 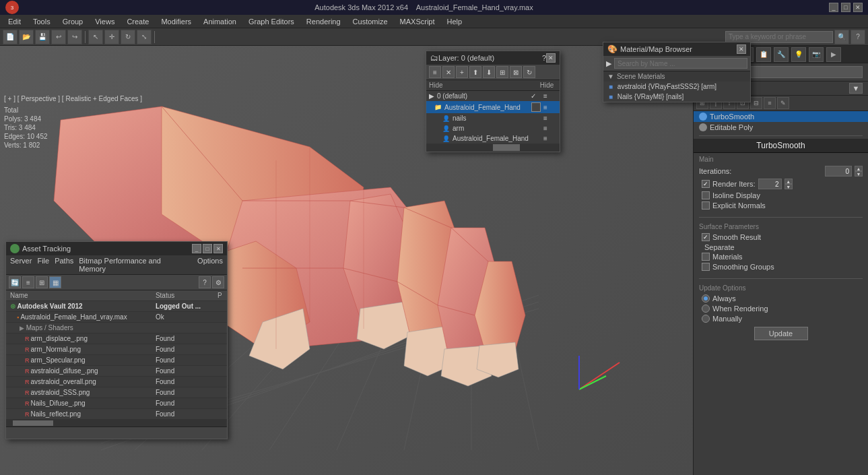 What do you see at coordinates (529, 72) in the screenshot?
I see `layer-tb-8: ↻` at bounding box center [529, 72].